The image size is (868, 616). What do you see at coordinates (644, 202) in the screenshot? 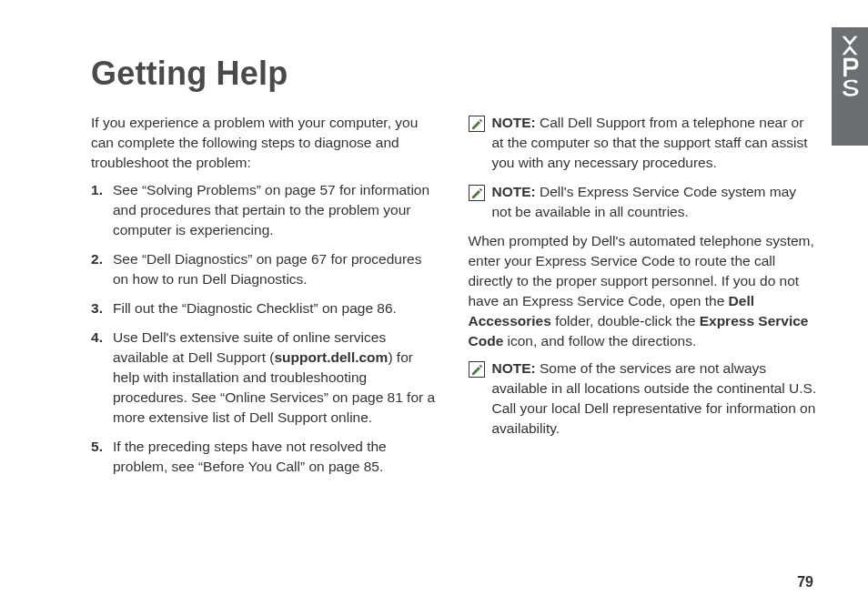
I see `note-text: Dell's Express Service Code system may n…` at bounding box center [644, 202].